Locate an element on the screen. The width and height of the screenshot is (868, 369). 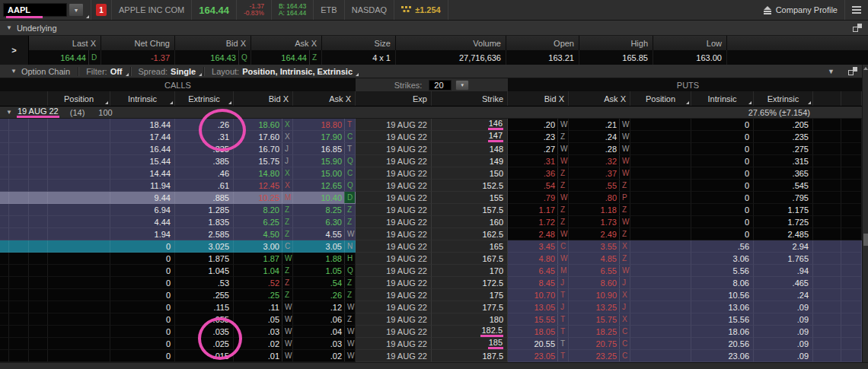
put-extrinsic-cell: .235 is located at coordinates (783, 137).